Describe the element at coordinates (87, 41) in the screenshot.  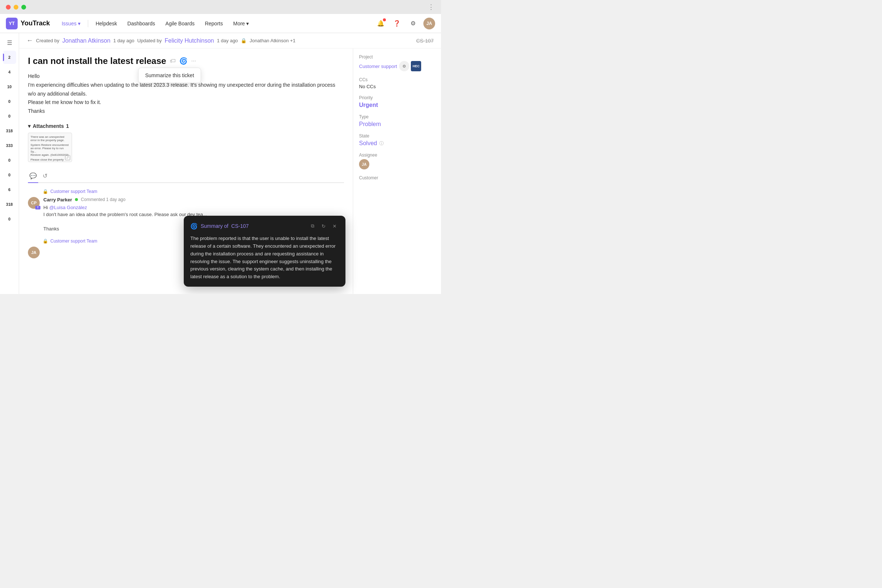
I see `breadcrumb-created-by: Jonathan Atkinson` at that location.